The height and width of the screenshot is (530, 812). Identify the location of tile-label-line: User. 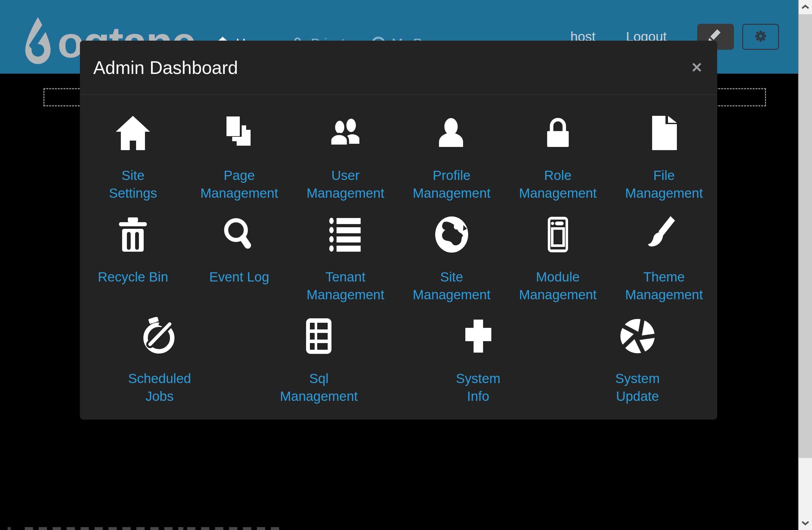
(345, 175).